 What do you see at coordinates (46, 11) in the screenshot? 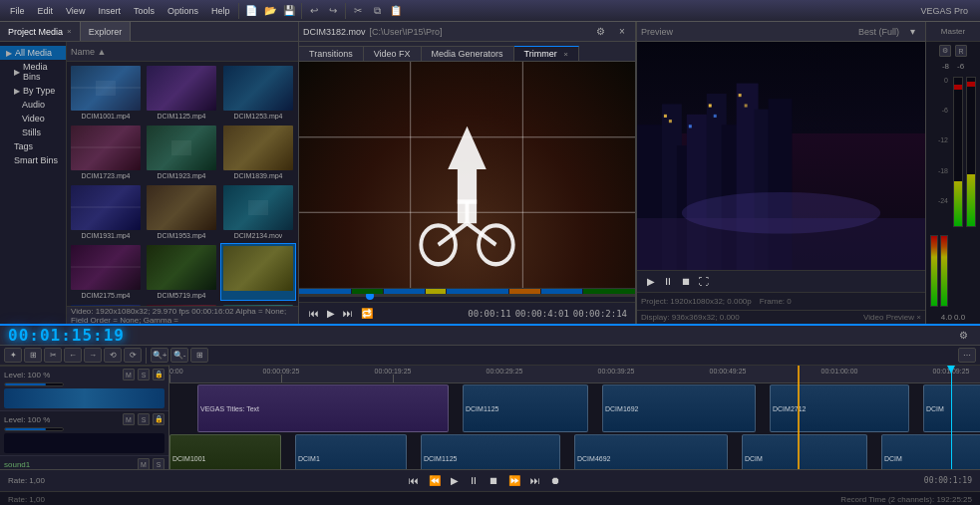
I see `menu-edit: Edit` at bounding box center [46, 11].